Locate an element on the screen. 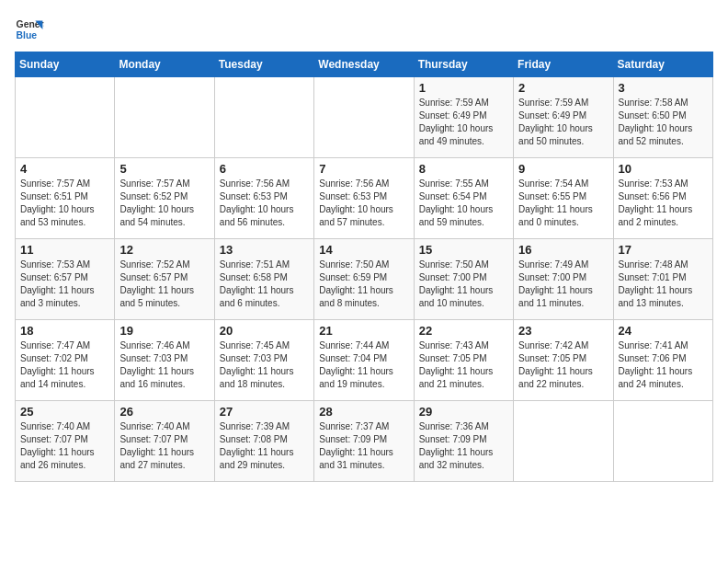 The image size is (728, 563). calendar-cell: 29Sunrise: 7:36 AM Sunset: 7:09 PM Dayli… is located at coordinates (463, 442).